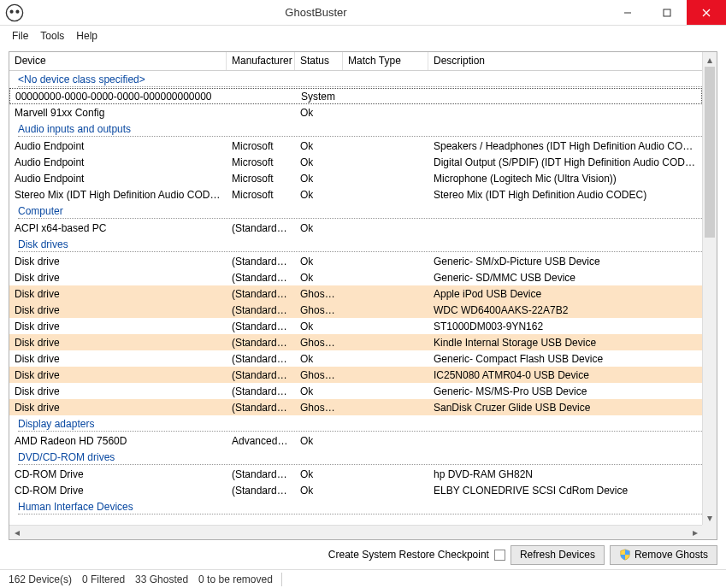 Image resolution: width=726 pixels, height=588 pixels. I want to click on menubar: File Tools Help, so click(363, 36).